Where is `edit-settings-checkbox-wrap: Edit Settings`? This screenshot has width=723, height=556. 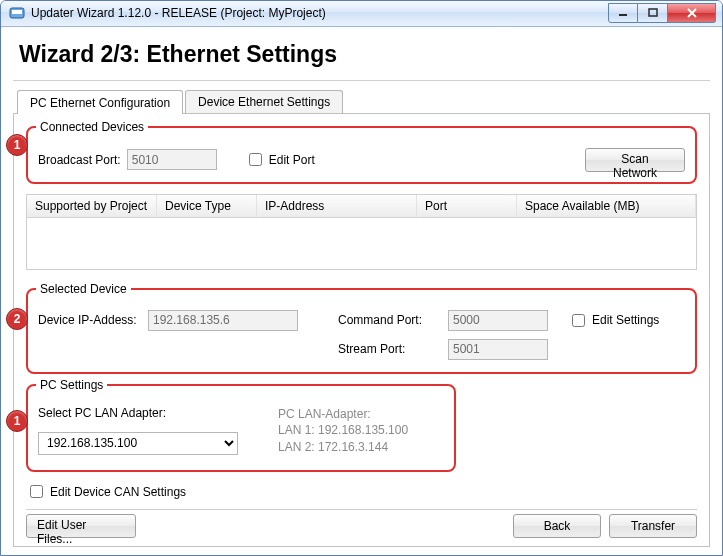
edit-settings-checkbox-wrap: Edit Settings is located at coordinates (626, 320).